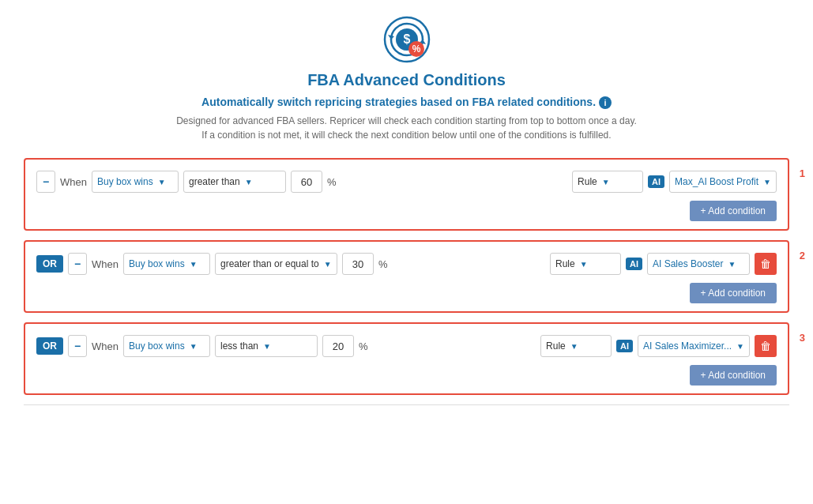 This screenshot has height=504, width=813. I want to click on condition-row-3: OR − When Buy box wins ▼ less than ▼ % R…, so click(406, 346).